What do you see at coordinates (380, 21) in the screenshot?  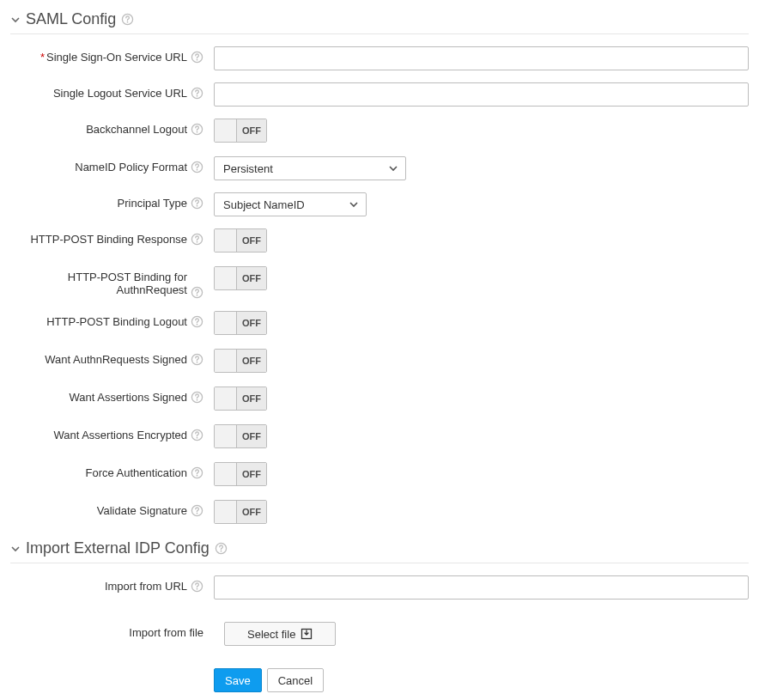 I see `section-header-saml: SAML Config` at bounding box center [380, 21].